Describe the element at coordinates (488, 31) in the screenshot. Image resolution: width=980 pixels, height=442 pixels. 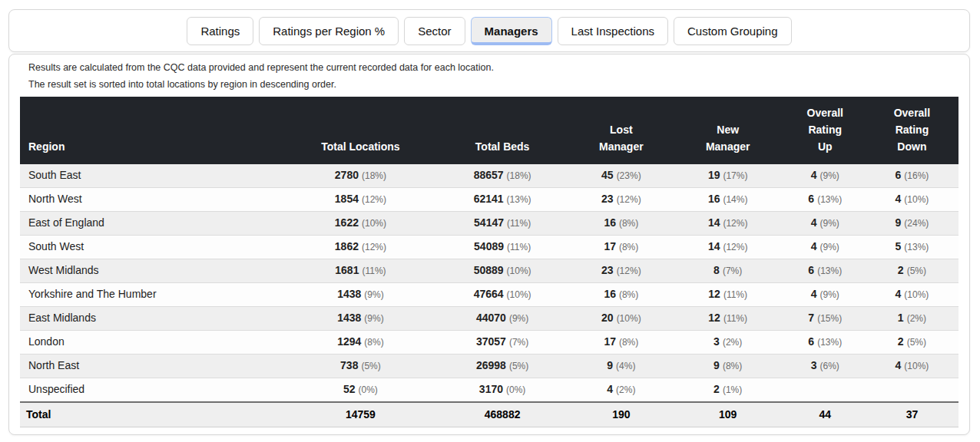
I see `tab-group: Ratings Ratings per Region % Sector Mana…` at that location.